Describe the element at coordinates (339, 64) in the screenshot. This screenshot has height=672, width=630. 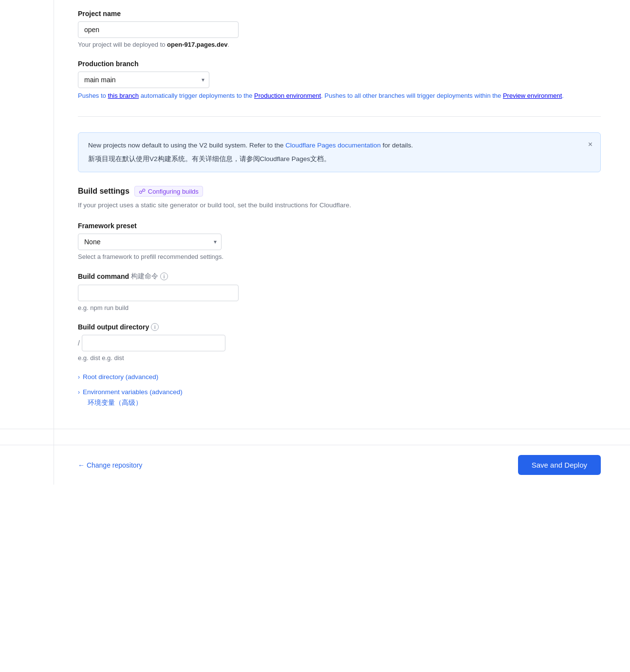
I see `production-branch-label: Production branch` at that location.